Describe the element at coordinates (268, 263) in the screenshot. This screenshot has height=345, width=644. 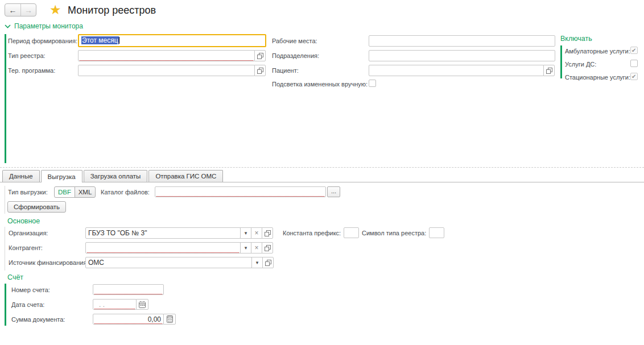
I see `funding-source-choose-button` at that location.